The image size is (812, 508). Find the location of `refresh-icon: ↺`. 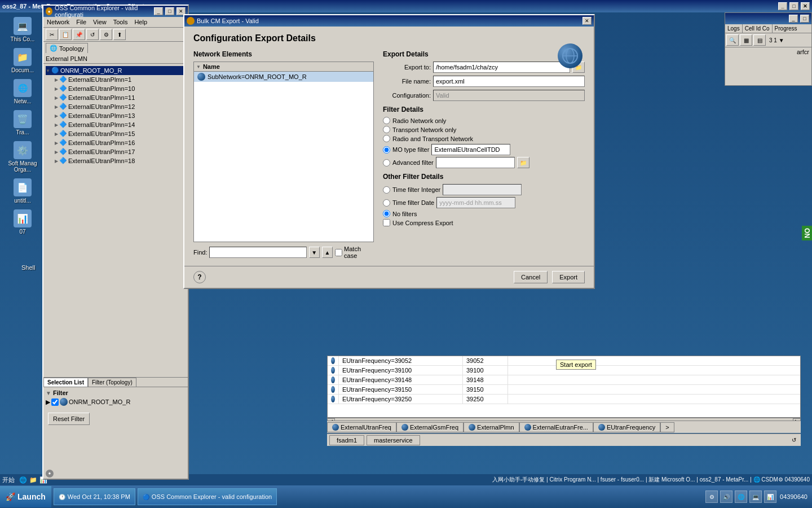

refresh-icon: ↺ is located at coordinates (794, 440).